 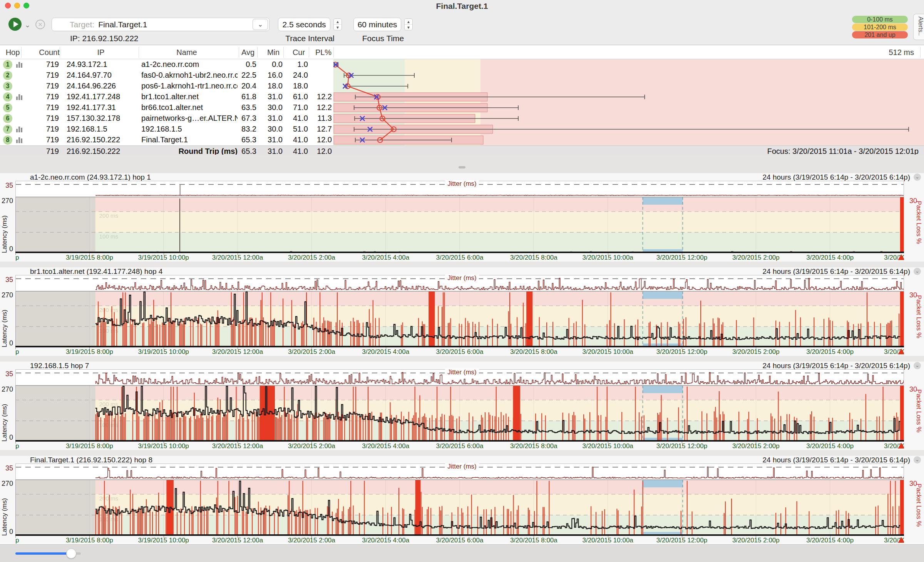 What do you see at coordinates (167, 86) in the screenshot?
I see `hop-row-3: 371924.164.96.226pos6-1.akrnoh1-rtr1.neo…` at bounding box center [167, 86].